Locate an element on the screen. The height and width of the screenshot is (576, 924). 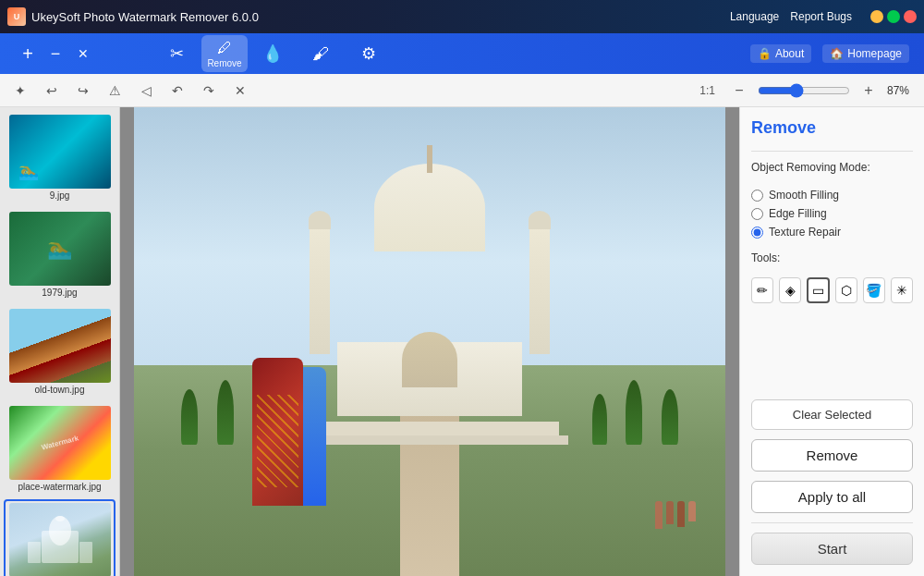
apply-to-all-label: Apply to all is located at coordinates (832, 497).